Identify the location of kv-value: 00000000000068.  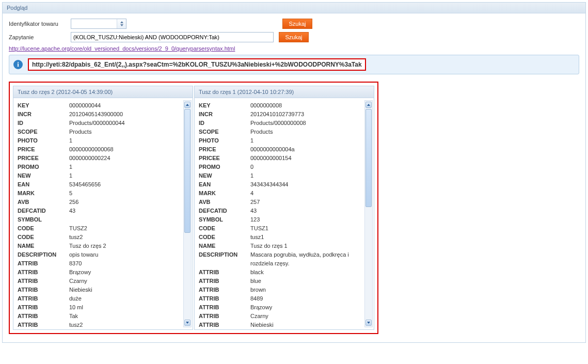
(123, 150).